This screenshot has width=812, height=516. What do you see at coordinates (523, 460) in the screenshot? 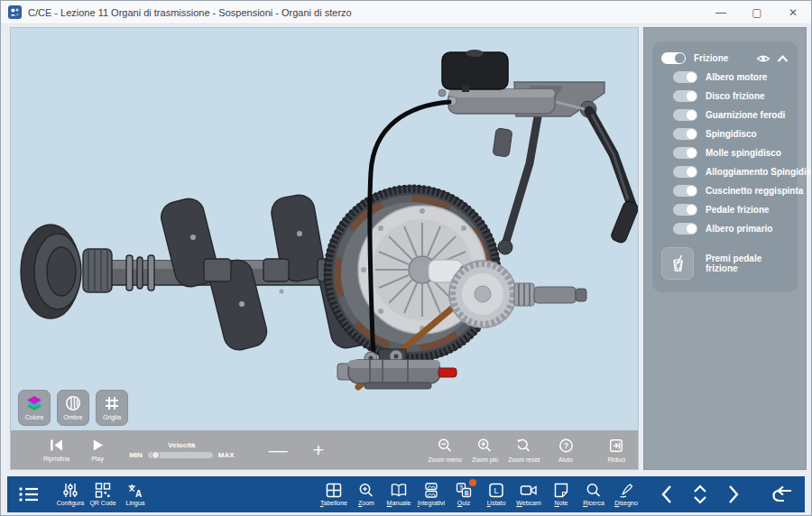
I see `zoom-reset-label: Zoom reset` at bounding box center [523, 460].